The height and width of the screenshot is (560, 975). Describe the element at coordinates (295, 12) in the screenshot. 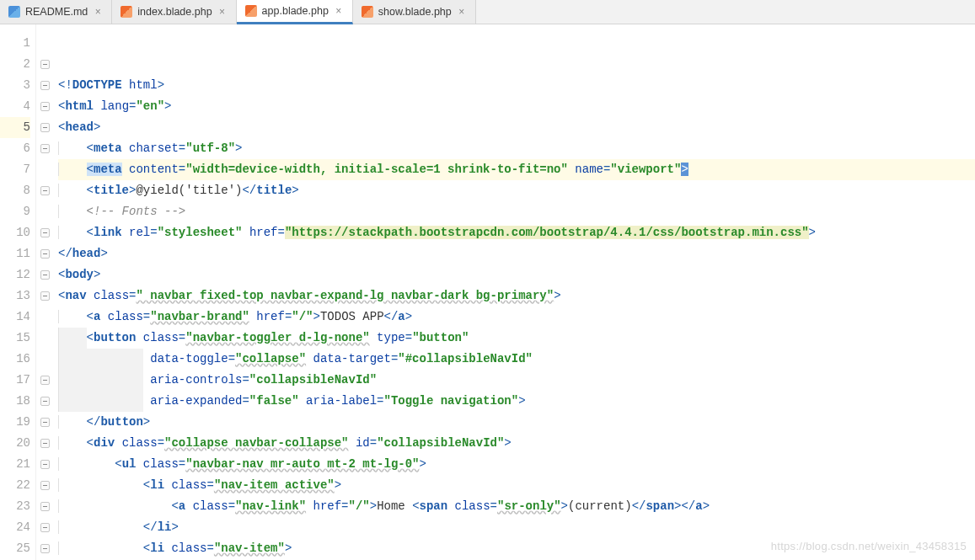

I see `tab-app-blade: app.blade.php ×` at that location.